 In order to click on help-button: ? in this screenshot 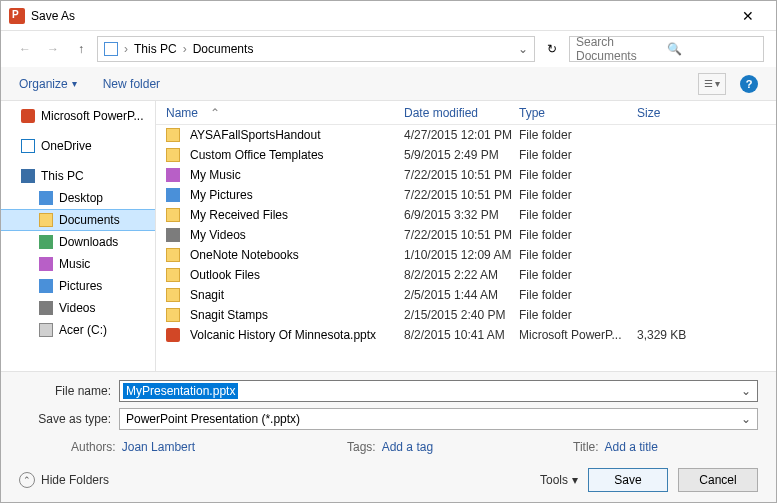, I will do `click(749, 84)`.